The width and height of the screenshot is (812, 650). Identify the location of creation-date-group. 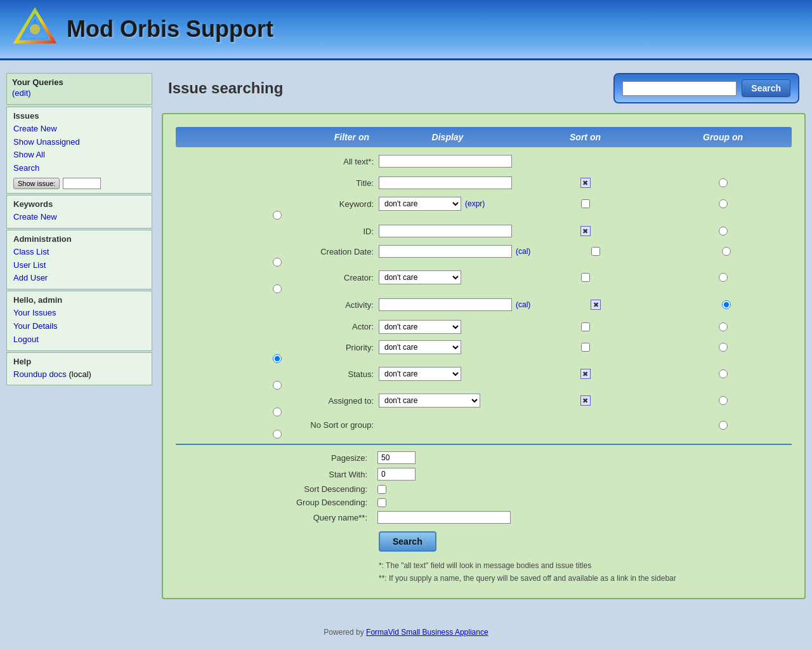
(277, 262).